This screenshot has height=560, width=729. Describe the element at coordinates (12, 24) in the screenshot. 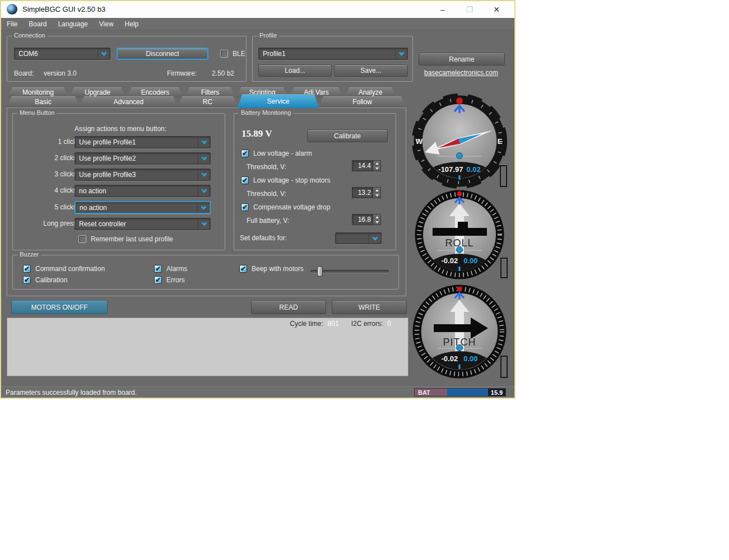

I see `menu-file: File` at that location.